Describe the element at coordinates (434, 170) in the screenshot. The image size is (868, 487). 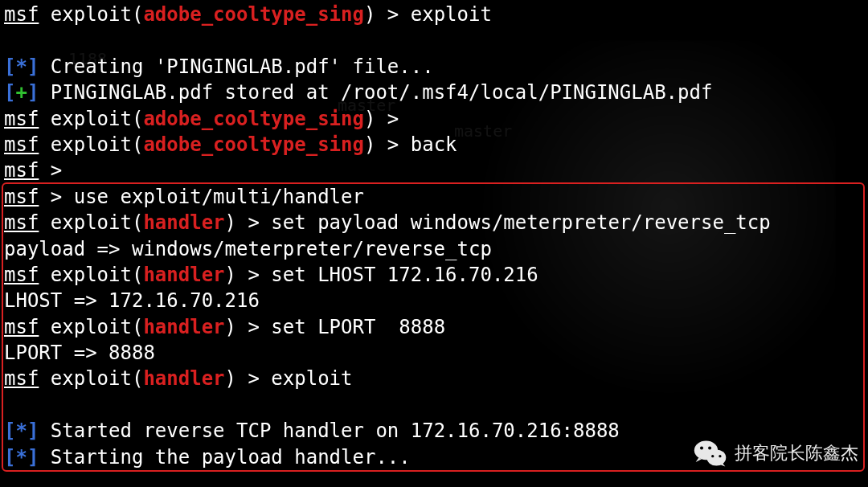
I see `terminal-line: msf >` at that location.